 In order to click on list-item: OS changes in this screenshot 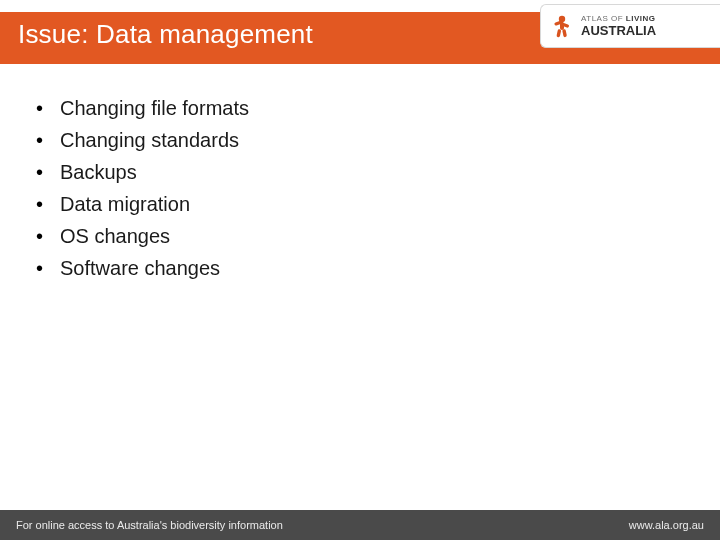, I will do `click(350, 236)`.